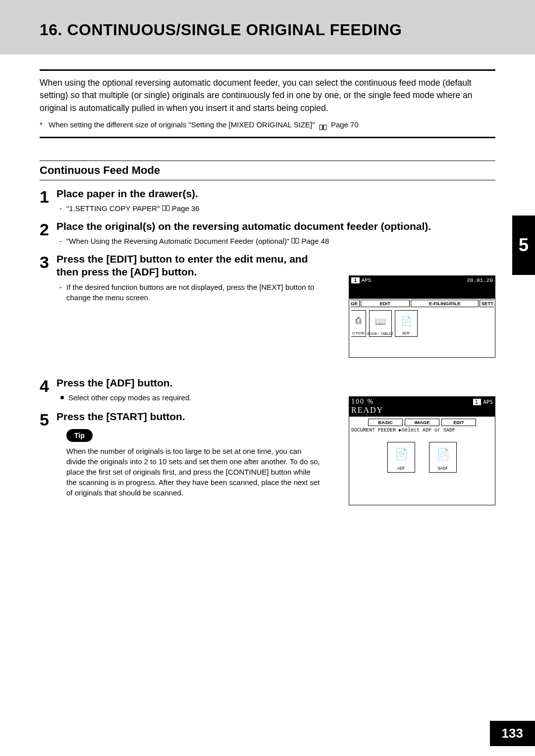 Image resolution: width=535 pixels, height=756 pixels. Describe the element at coordinates (273, 241) in the screenshot. I see `step-sub: "When Using the Reversing Automatic Docu…` at that location.